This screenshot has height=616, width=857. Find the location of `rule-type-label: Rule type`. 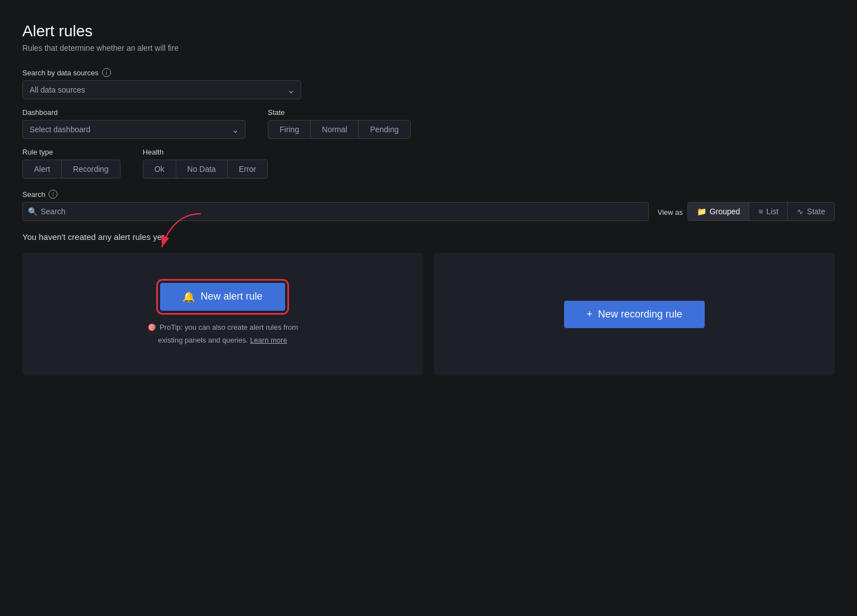

rule-type-label: Rule type is located at coordinates (71, 152).